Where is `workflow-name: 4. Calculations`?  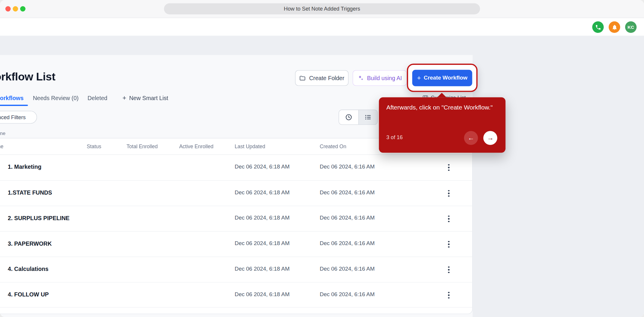
workflow-name: 4. Calculations is located at coordinates (28, 269).